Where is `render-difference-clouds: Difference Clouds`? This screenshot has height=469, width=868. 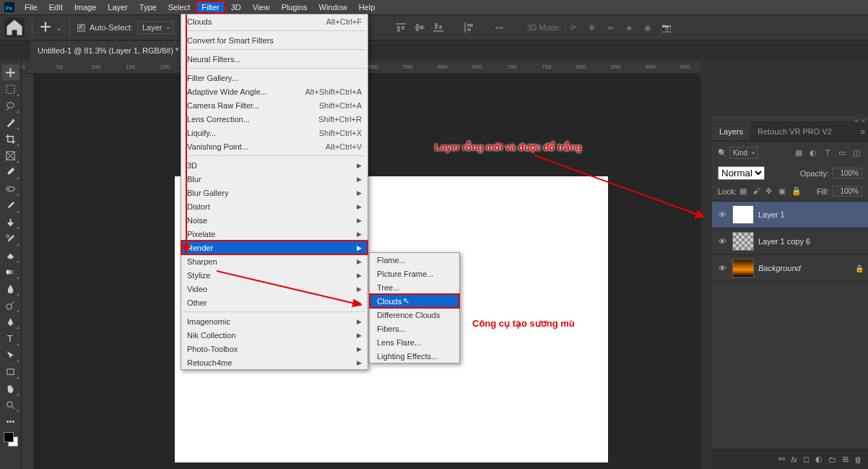 render-difference-clouds: Difference Clouds is located at coordinates (415, 315).